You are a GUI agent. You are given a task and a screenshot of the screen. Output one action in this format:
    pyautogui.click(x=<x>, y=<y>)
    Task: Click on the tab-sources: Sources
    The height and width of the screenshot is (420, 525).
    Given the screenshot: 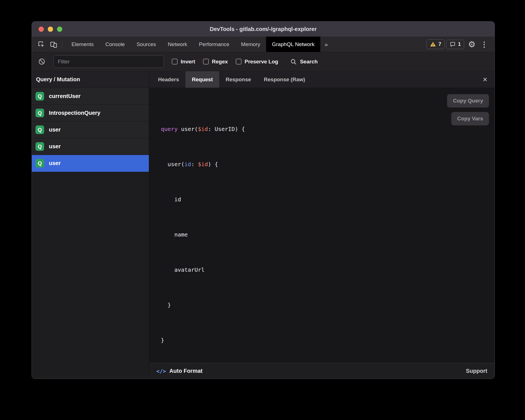 What is the action you would take?
    pyautogui.click(x=146, y=44)
    